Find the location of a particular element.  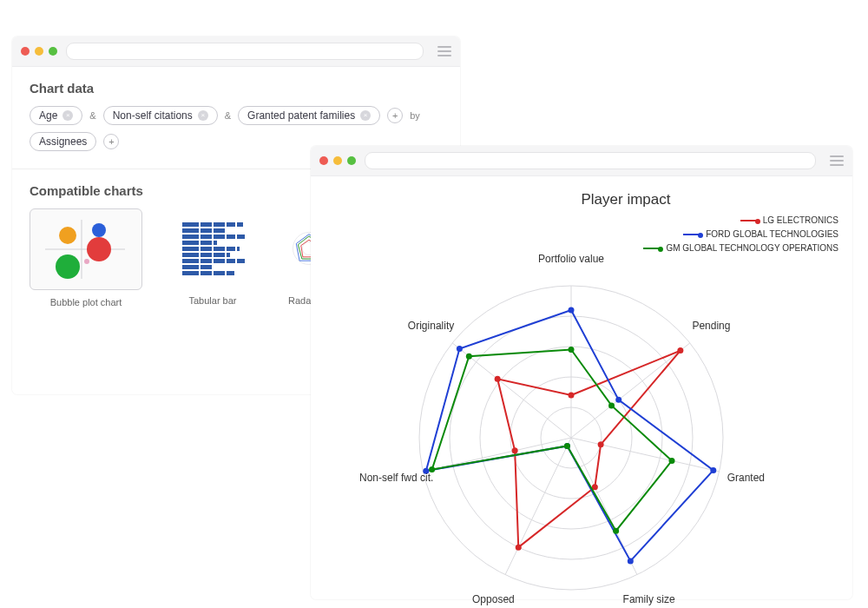

chip-label: Granted patent families is located at coordinates (301, 116).